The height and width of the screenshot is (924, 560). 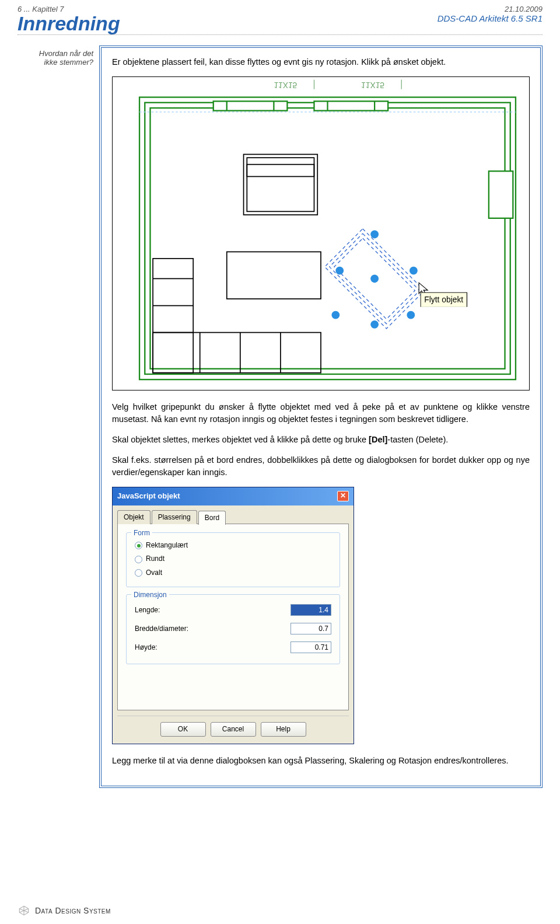 What do you see at coordinates (280, 35) in the screenshot?
I see `header-divider` at bounding box center [280, 35].